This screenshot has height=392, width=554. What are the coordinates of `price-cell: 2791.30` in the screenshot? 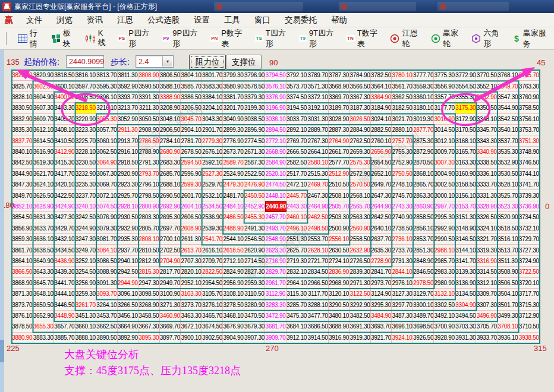 It's located at (149, 163).